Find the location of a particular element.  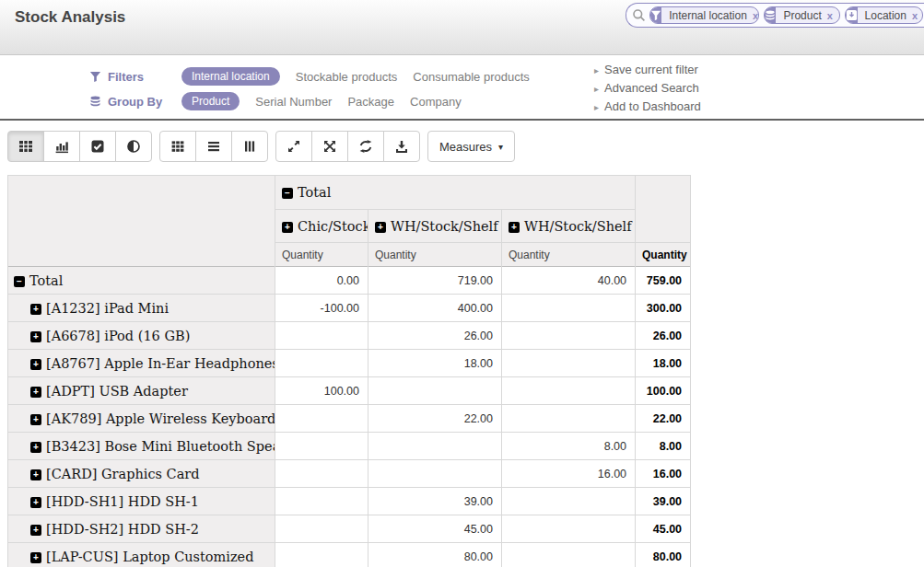

search-bar: Internal location x Product x Location x is located at coordinates (775, 15).